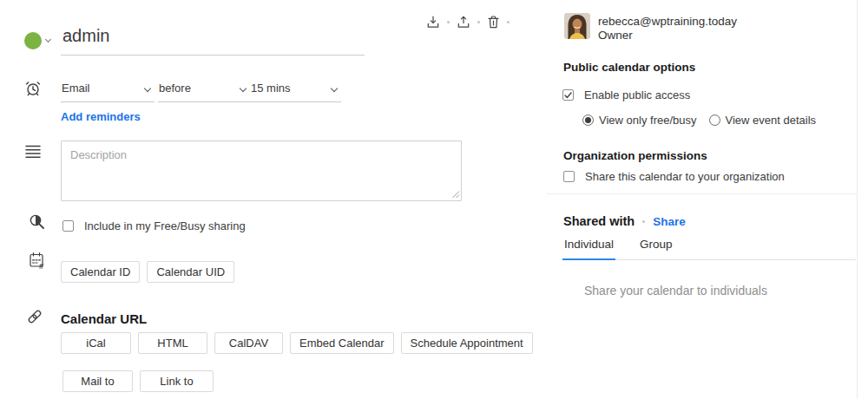  Describe the element at coordinates (629, 68) in the screenshot. I see `public-options-heading: Public calendar options` at that location.